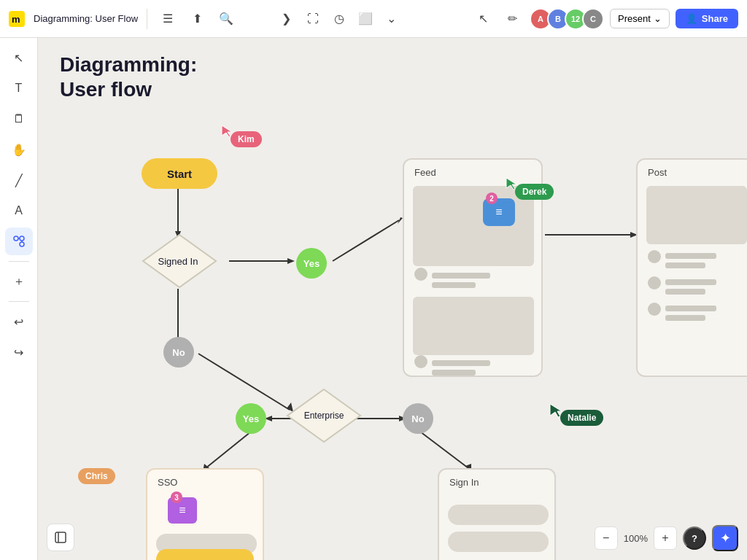 Image resolution: width=747 pixels, height=560 pixels. I want to click on post-box: Post, so click(692, 268).